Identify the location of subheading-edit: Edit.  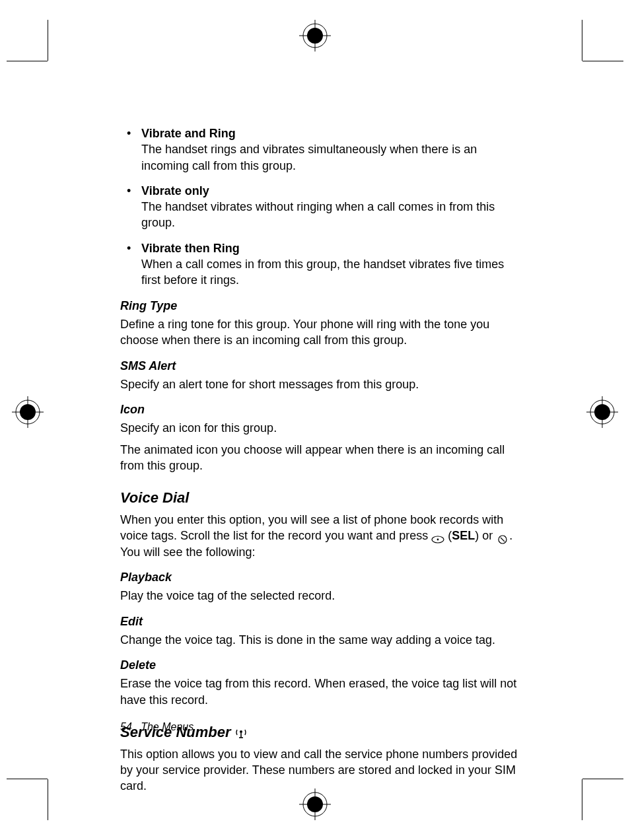
(322, 621).